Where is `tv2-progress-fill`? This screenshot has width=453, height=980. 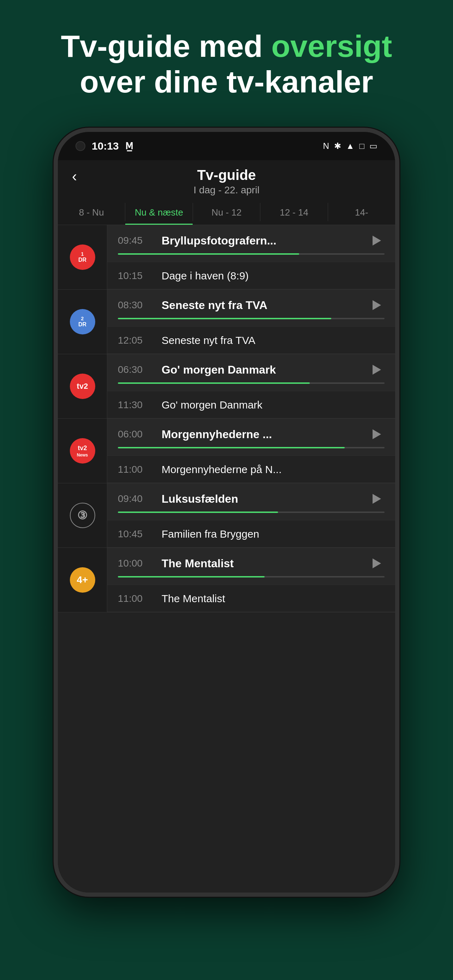
tv2-progress-fill is located at coordinates (214, 383).